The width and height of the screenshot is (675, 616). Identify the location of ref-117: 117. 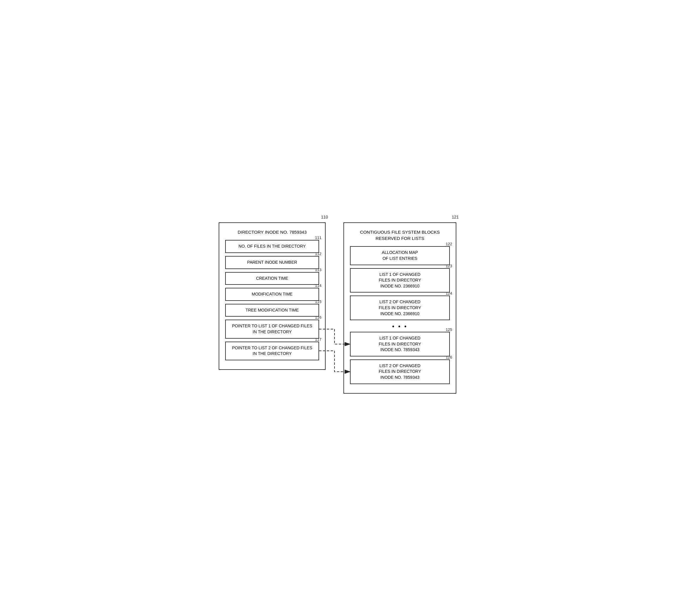
(318, 340).